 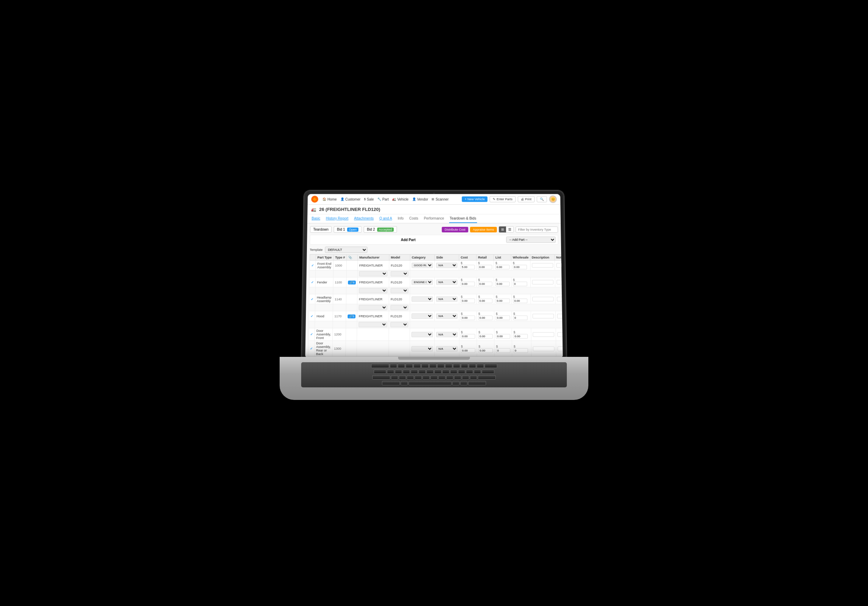 I want to click on nav-part-label: Part, so click(x=386, y=200).